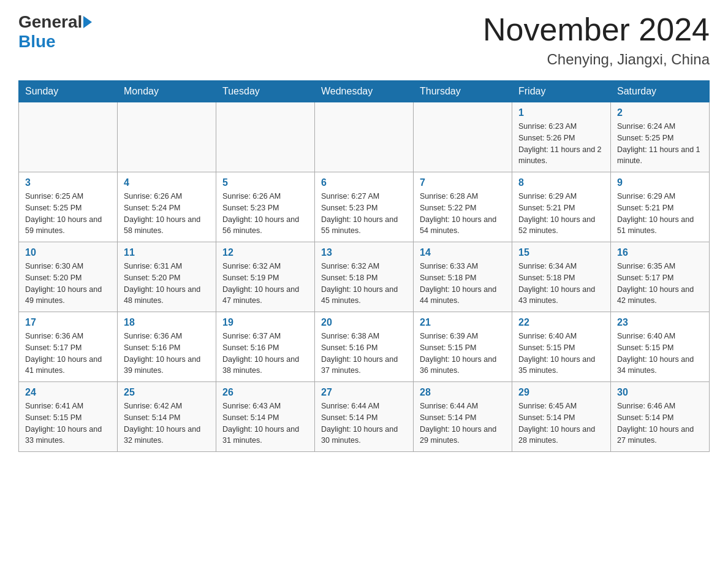  Describe the element at coordinates (463, 323) in the screenshot. I see `day-number: 21` at that location.